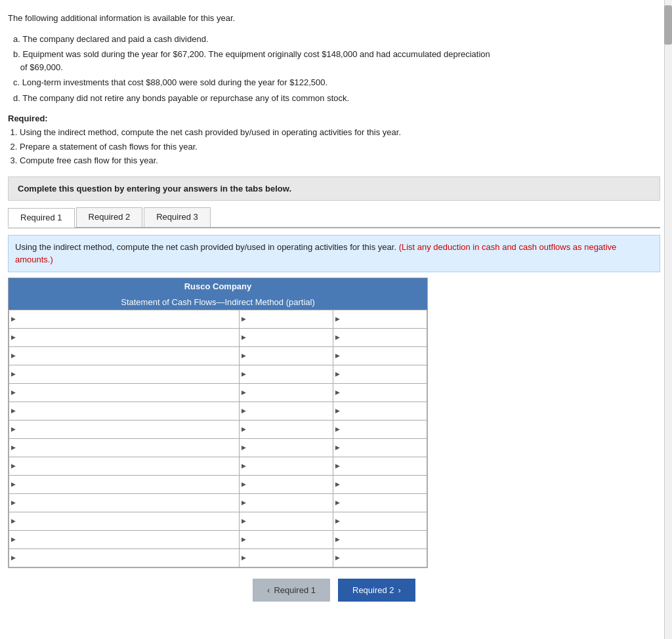 The image size is (672, 639). Describe the element at coordinates (381, 319) in the screenshot. I see `table-cell-right` at that location.